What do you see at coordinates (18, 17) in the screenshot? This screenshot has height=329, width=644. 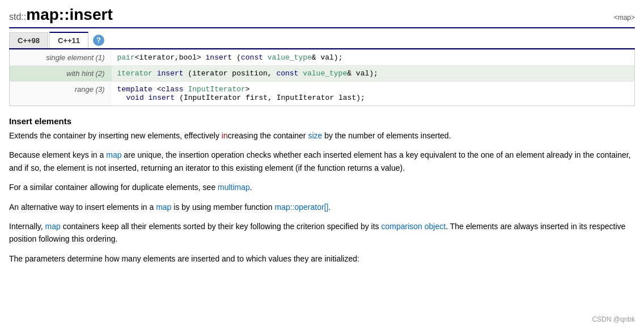 I see `title-prefix: std::` at bounding box center [18, 17].